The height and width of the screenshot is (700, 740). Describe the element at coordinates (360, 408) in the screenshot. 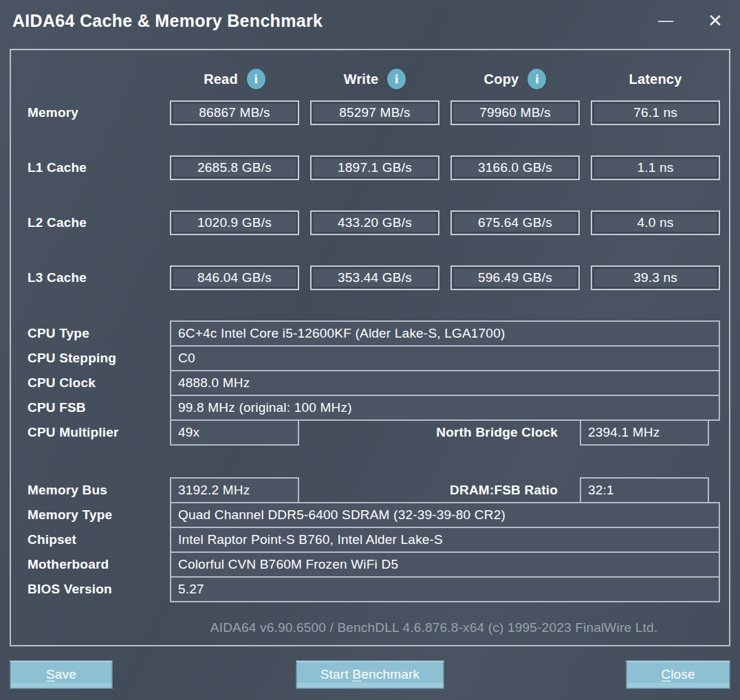

I see `cpu-fsb-row: CPU FSB 99.8 MHz (original: 100 MHz)` at that location.